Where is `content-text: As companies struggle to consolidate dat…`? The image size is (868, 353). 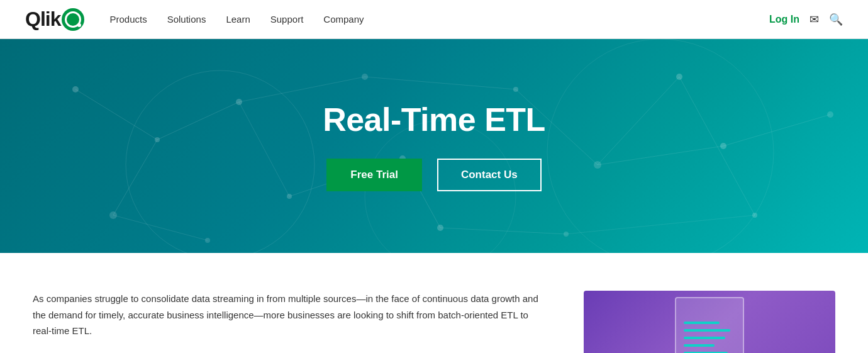
content-text: As companies struggle to consolidate dat… is located at coordinates (289, 322).